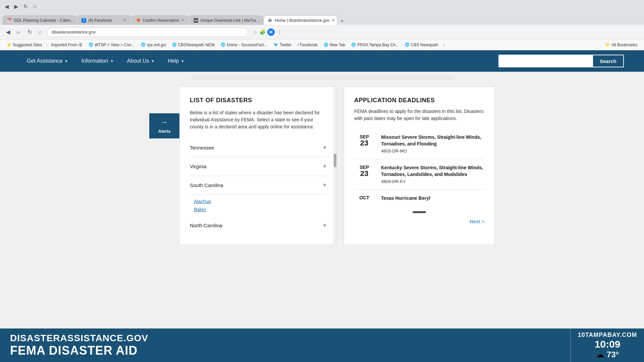  Describe the element at coordinates (419, 166) in the screenshot. I see `deadlines-panel: APPLICATION DEADLINES FEMA deadlines to …` at that location.